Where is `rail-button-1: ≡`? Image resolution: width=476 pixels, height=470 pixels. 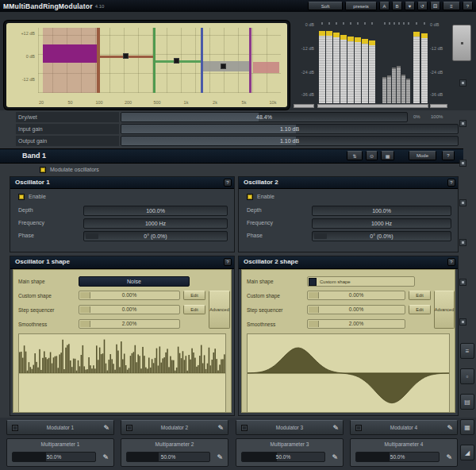
rail-button-1: ≡ is located at coordinates (467, 351).